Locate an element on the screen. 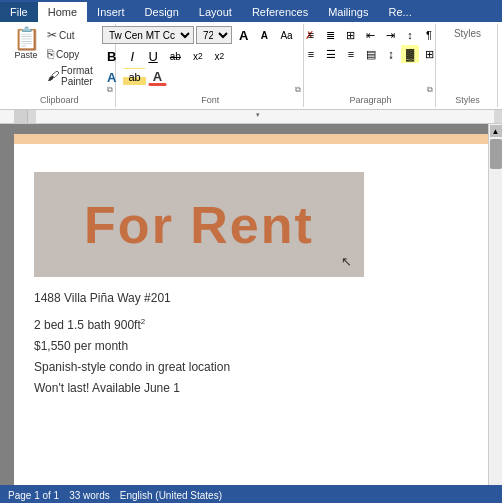 This screenshot has height=503, width=502. italic-button: I is located at coordinates (132, 56).